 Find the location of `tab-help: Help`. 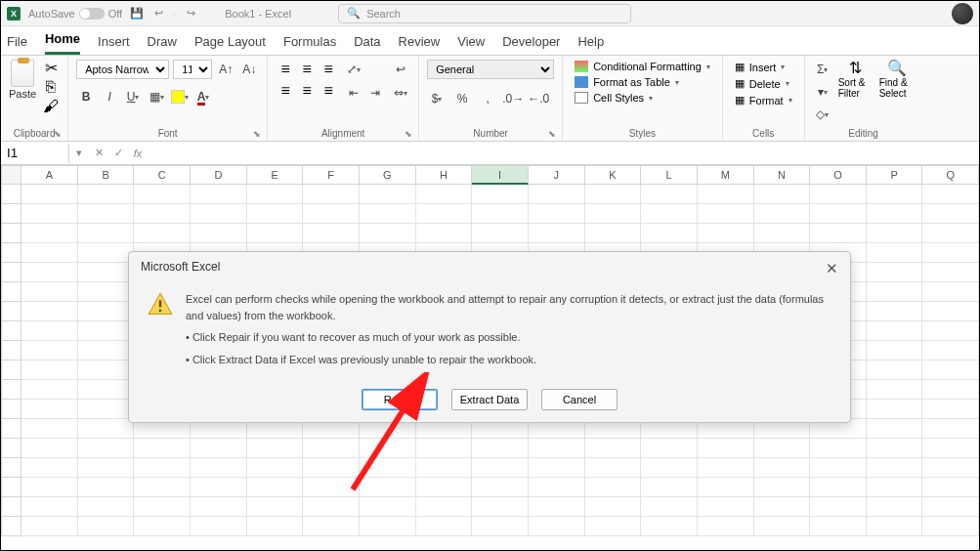

tab-help: Help is located at coordinates (590, 43).